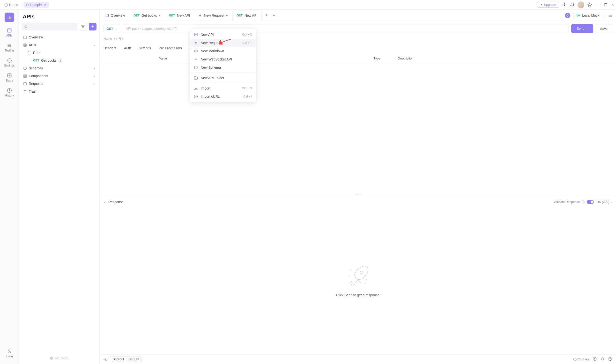  Describe the element at coordinates (274, 15) in the screenshot. I see `tabs-menu: ⋯` at that location.